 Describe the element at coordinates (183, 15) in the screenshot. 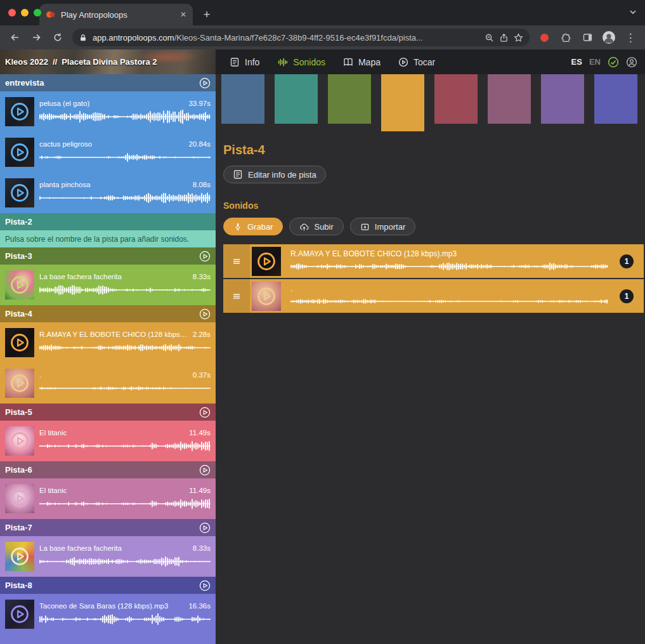

I see `tab-close-icon: ✕` at that location.